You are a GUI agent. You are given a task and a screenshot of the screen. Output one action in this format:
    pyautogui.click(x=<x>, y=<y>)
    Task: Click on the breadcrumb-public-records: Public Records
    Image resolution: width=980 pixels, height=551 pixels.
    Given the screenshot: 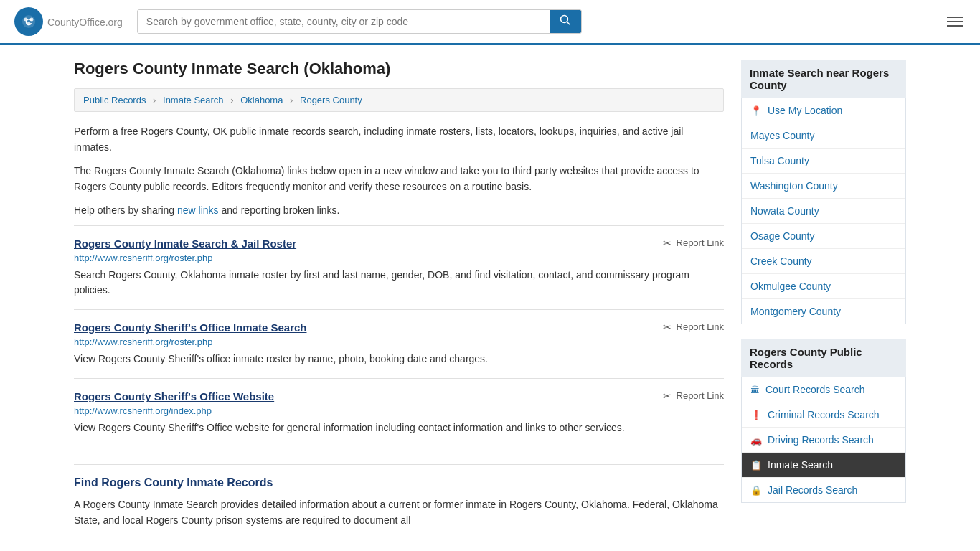 What is the action you would take?
    pyautogui.click(x=115, y=100)
    